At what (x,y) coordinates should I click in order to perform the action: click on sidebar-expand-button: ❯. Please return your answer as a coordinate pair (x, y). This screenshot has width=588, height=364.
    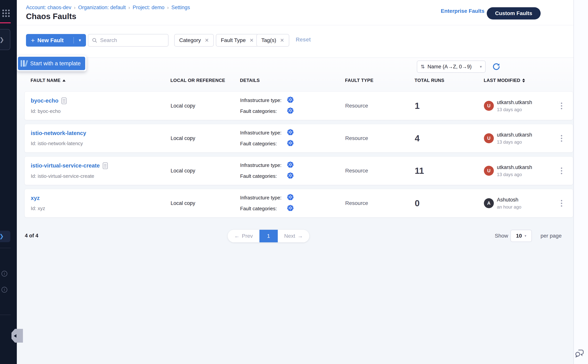
    Looking at the image, I should click on (5, 236).